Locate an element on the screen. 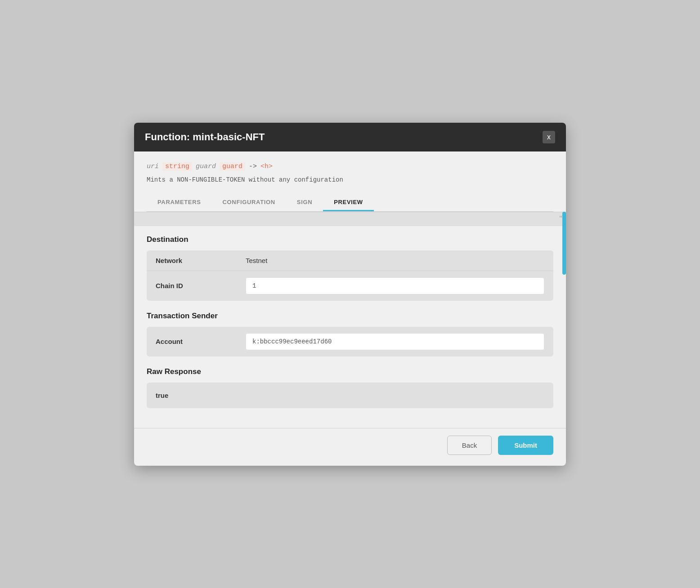 Image resolution: width=700 pixels, height=588 pixels. modal-body: uri string guard guard -> <h> Mints a NO… is located at coordinates (350, 182).